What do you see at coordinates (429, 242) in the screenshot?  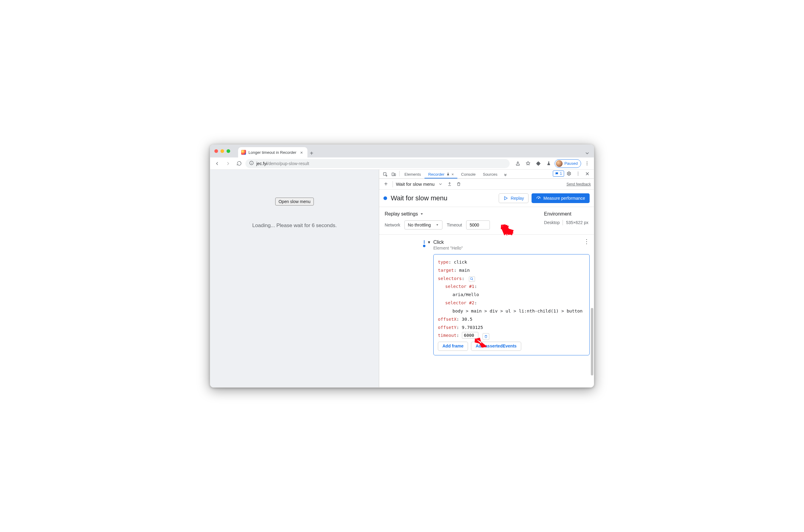 I see `caret-down-icon: ▼` at bounding box center [429, 242].